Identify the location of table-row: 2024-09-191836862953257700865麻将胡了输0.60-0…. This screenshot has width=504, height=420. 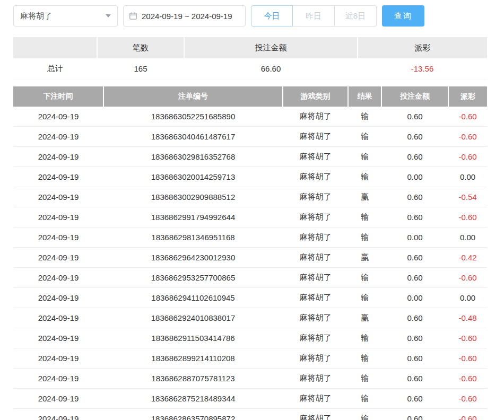
(250, 278).